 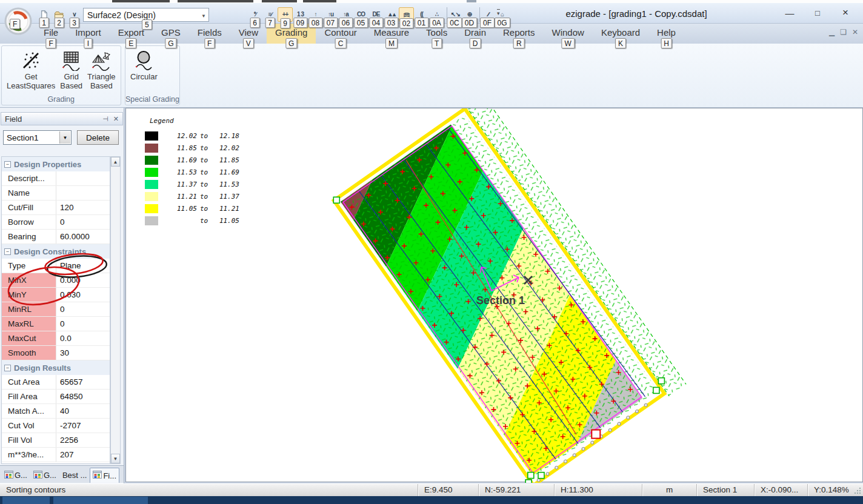 I want to click on mdi-restore-button: ❏, so click(x=844, y=32).